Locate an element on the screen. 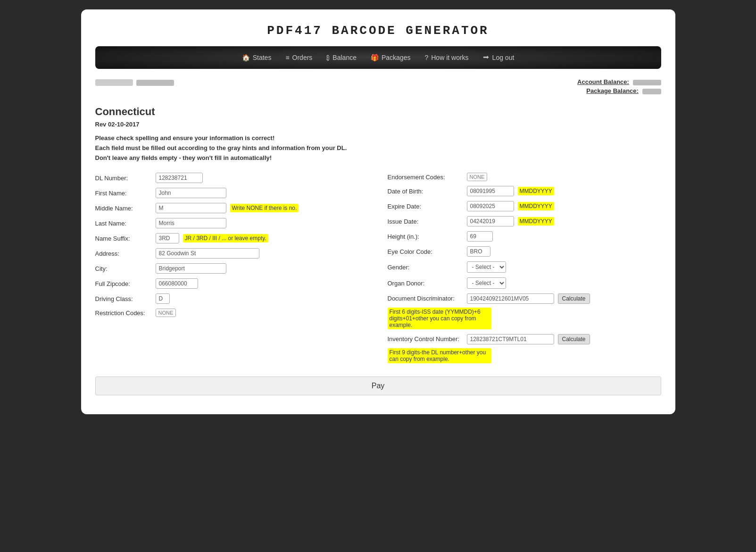  nav-orders: ≡ Orders is located at coordinates (299, 58).